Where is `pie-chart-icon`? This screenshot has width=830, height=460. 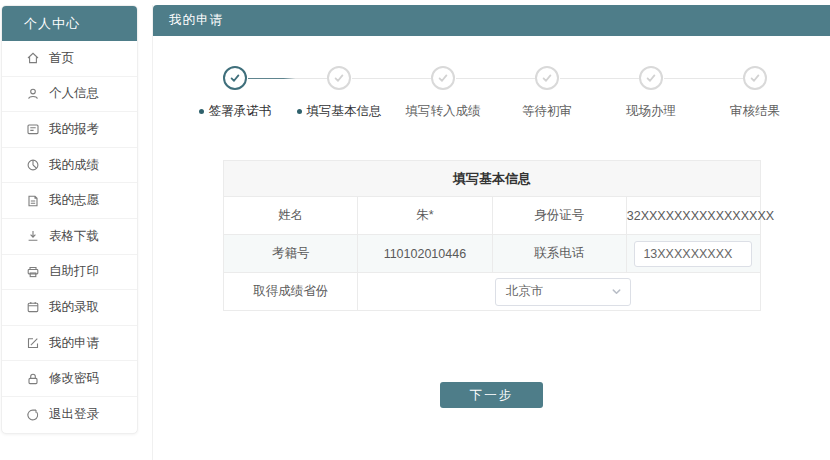 pie-chart-icon is located at coordinates (33, 165).